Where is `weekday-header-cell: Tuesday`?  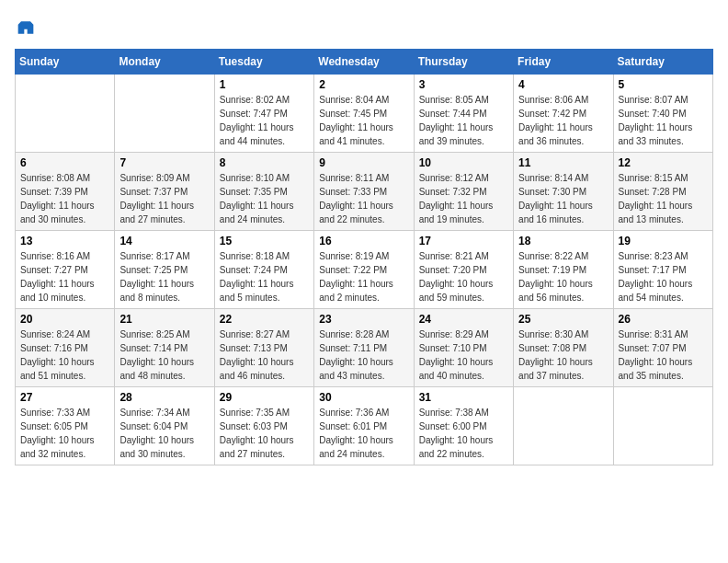
weekday-header-cell: Tuesday is located at coordinates (264, 63).